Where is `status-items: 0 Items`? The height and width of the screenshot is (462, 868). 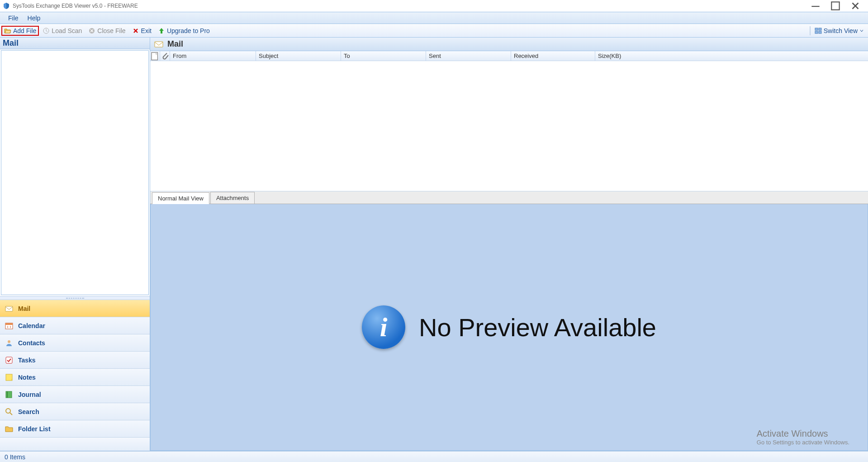 status-items: 0 Items is located at coordinates (15, 457).